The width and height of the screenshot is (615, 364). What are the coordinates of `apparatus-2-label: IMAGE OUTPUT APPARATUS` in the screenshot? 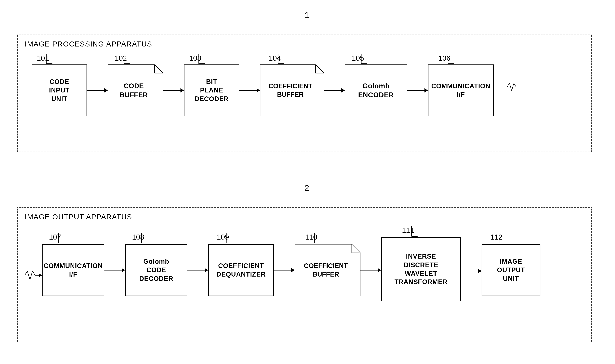 It's located at (79, 217).